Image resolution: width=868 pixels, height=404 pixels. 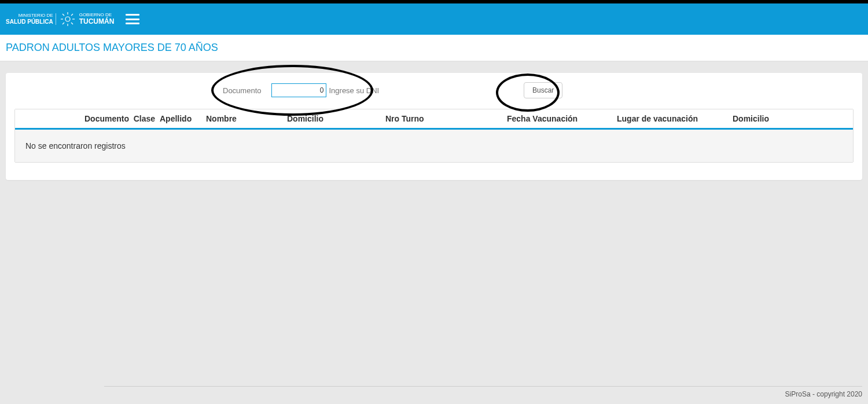 I want to click on col-header-lugar-vacunacion: Lugar de vacunación, so click(x=675, y=119).